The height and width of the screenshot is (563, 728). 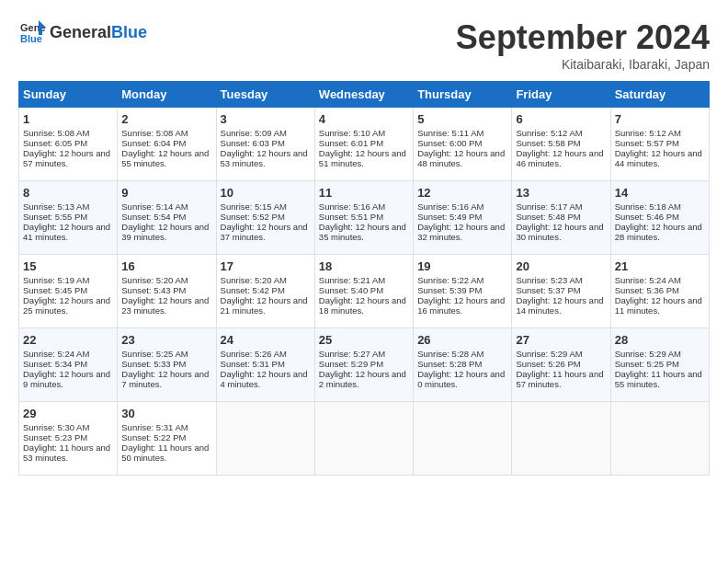 What do you see at coordinates (647, 291) in the screenshot?
I see `sunset: Sunset: 5:36 PM` at bounding box center [647, 291].